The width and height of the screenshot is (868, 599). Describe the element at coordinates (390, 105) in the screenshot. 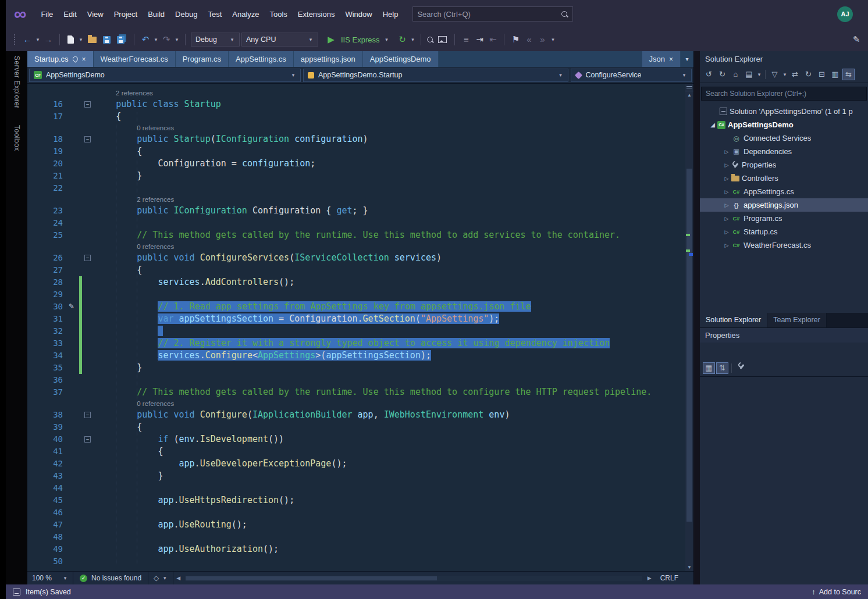

I see `code-text: public class Startup` at that location.